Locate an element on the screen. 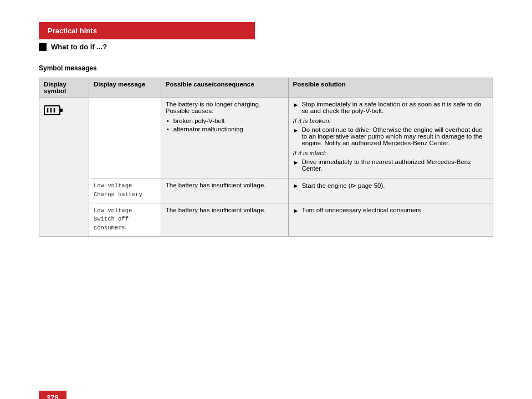 This screenshot has height=399, width=532. sub-header-label: What to do if ...? is located at coordinates (79, 47).